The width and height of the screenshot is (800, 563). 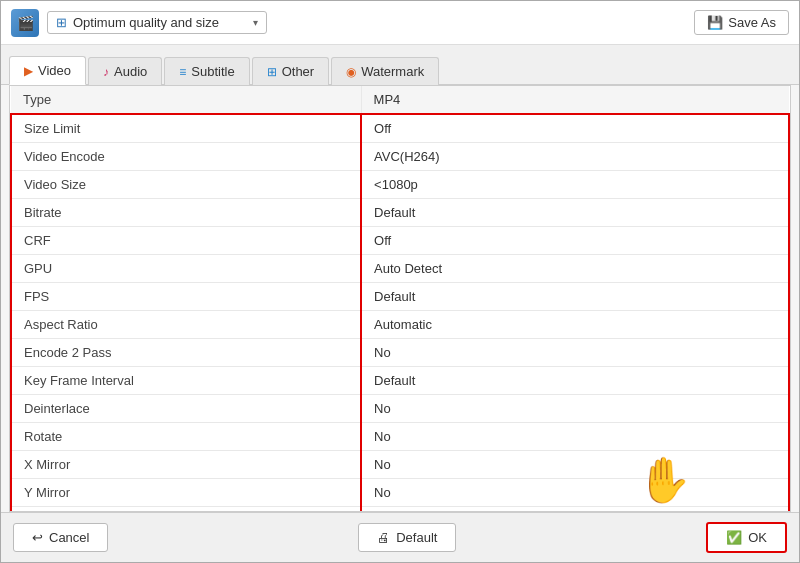 What do you see at coordinates (400, 408) in the screenshot?
I see `table-row: DeinterlaceNo` at bounding box center [400, 408].